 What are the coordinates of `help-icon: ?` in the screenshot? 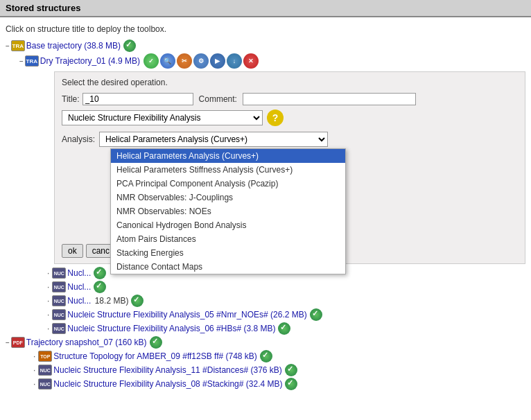 It's located at (275, 118).